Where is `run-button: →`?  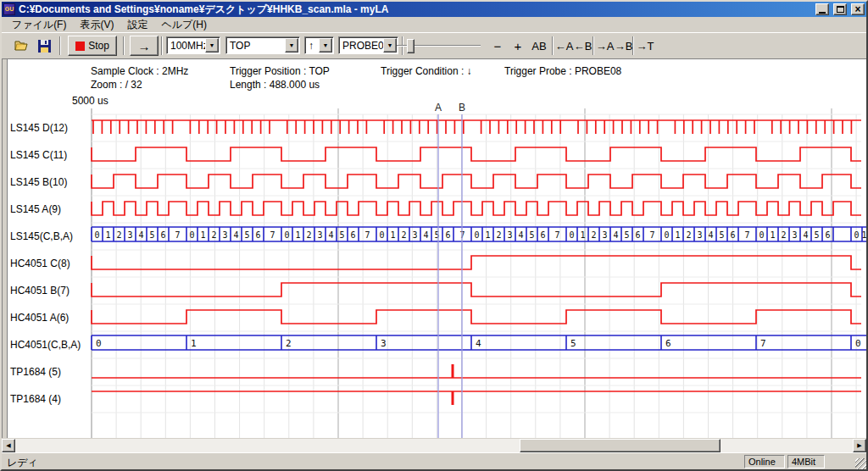
run-button: → is located at coordinates (144, 46).